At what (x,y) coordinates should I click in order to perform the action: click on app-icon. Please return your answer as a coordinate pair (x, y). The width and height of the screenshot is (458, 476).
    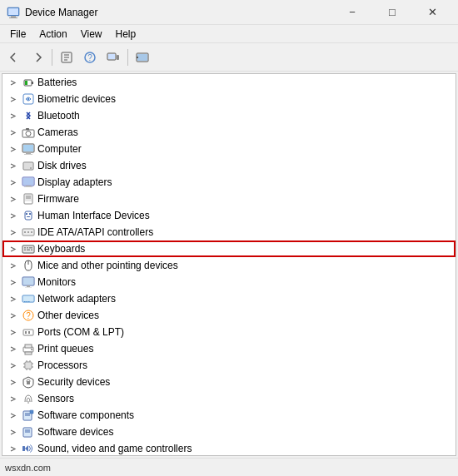
    Looking at the image, I should click on (13, 12).